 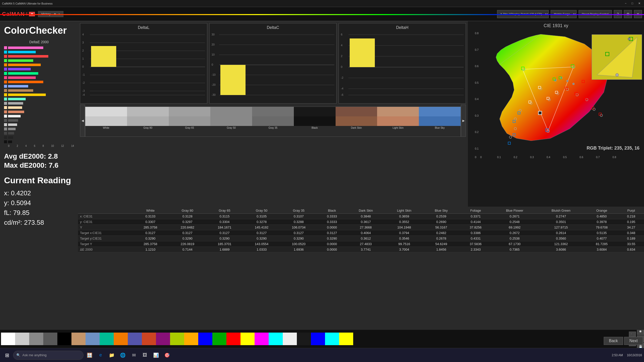 What do you see at coordinates (163, 339) in the screenshot?
I see `bottom-swatch: Purple` at bounding box center [163, 339].